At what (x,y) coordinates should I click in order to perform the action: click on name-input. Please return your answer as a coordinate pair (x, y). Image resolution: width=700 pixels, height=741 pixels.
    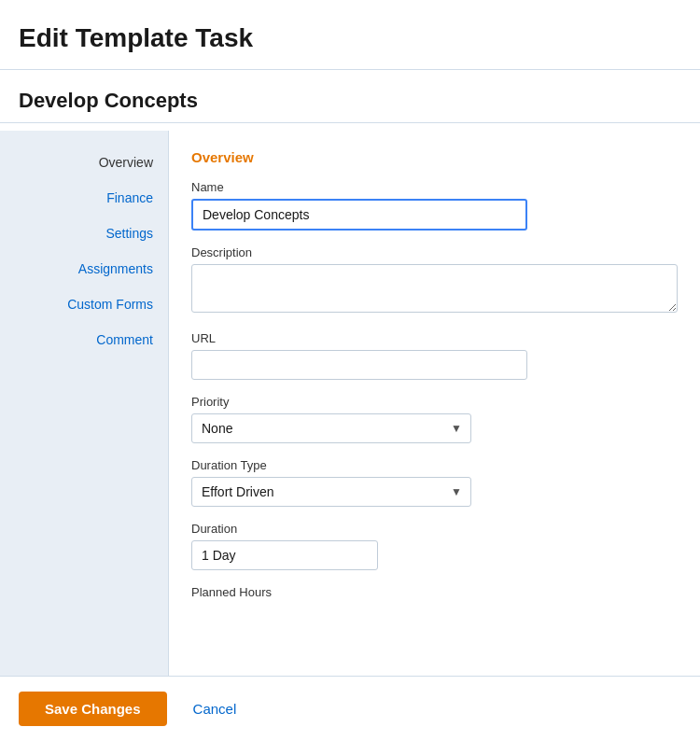
    Looking at the image, I should click on (359, 215).